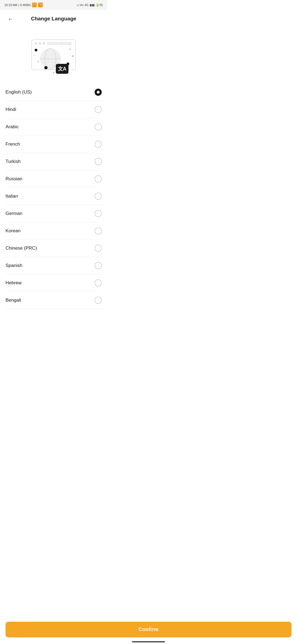 The image size is (297, 644). I want to click on radio-italian, so click(98, 196).